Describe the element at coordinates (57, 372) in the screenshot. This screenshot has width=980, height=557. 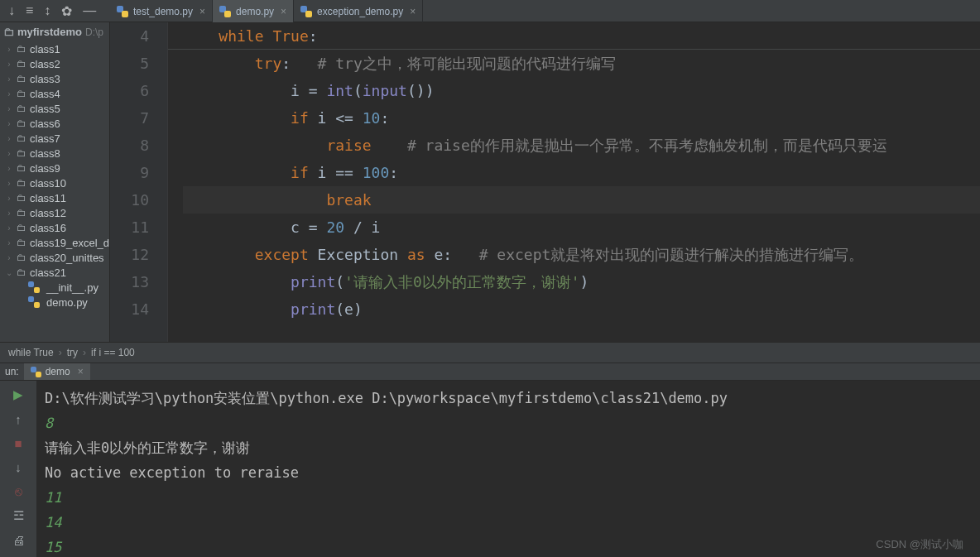
I see `run-config-tab: demo ×` at that location.